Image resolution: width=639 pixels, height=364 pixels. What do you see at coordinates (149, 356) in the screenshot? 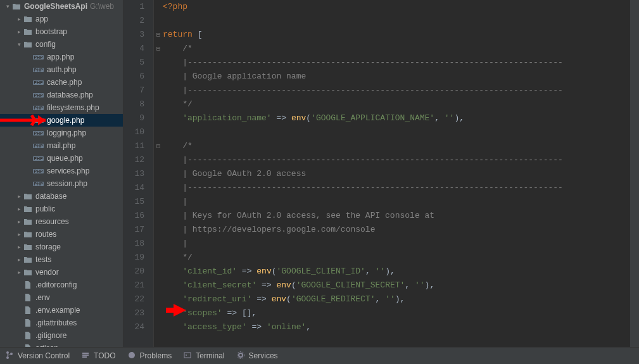
I see `tool-tab-problems: Problems` at bounding box center [149, 356].